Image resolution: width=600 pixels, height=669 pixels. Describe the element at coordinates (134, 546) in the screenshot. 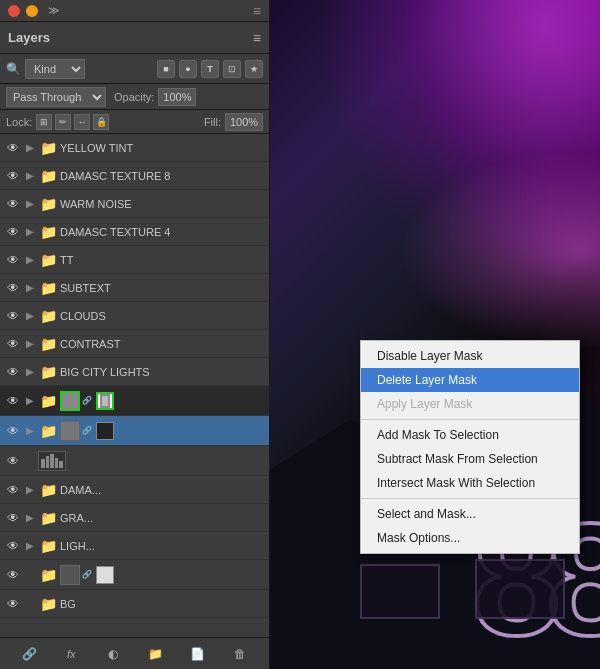

I see `layer-ligh: 👁 ▶ 📁 LIGH...` at that location.